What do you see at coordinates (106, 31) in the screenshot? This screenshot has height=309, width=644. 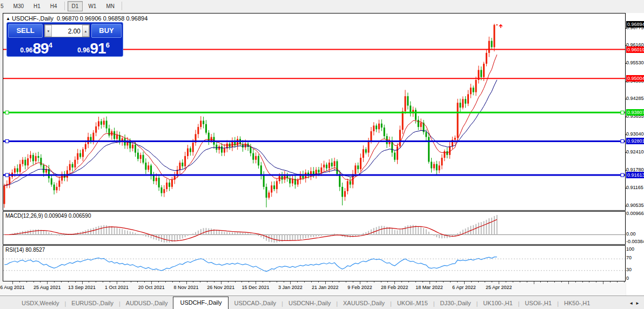 I see `buy-button: BUY` at bounding box center [106, 31].